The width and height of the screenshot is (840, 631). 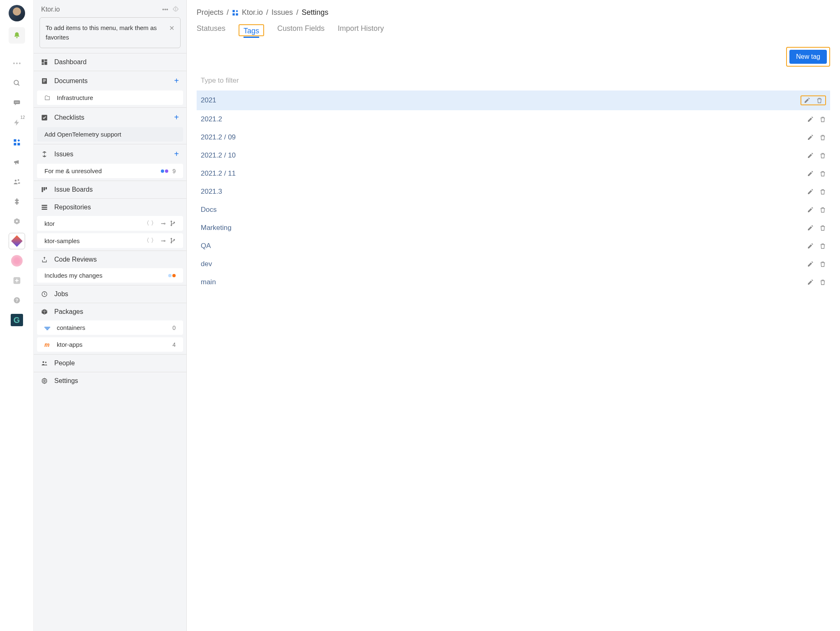 I want to click on checklist-item-label: Add OpenTelemetry support, so click(x=83, y=134).